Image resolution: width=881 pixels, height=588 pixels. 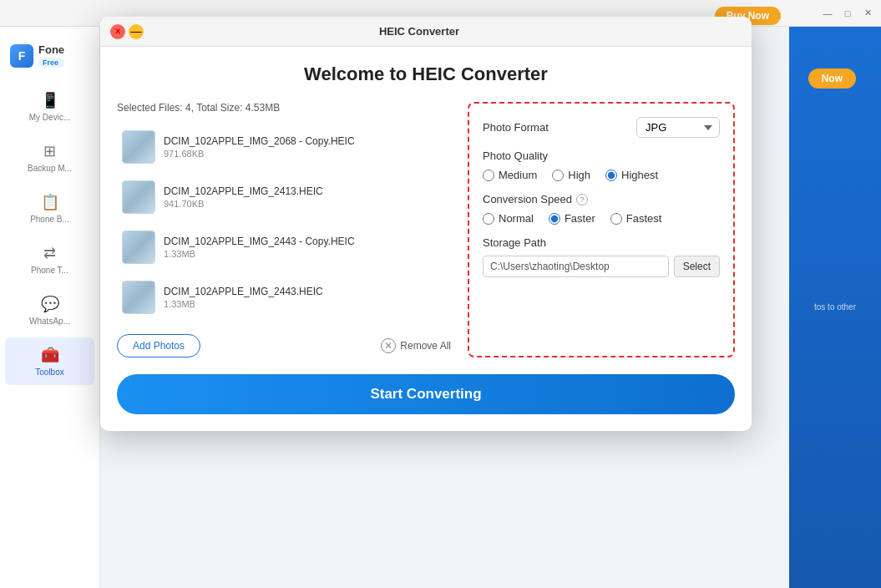 I want to click on list-item: DCIM_102APPLE_IMG_2443 - Copy.HEIC 1.33M…, so click(x=284, y=247).